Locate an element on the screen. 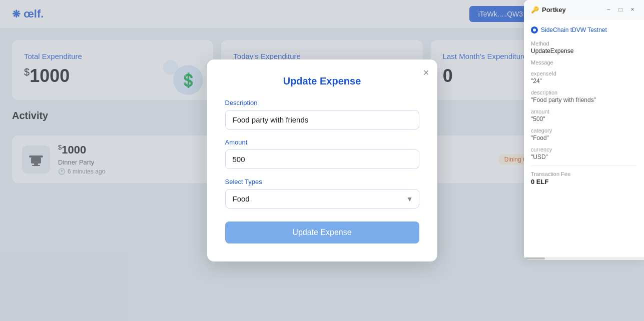 This screenshot has height=321, width=644. portkey-currency-value: "USD" is located at coordinates (584, 157).